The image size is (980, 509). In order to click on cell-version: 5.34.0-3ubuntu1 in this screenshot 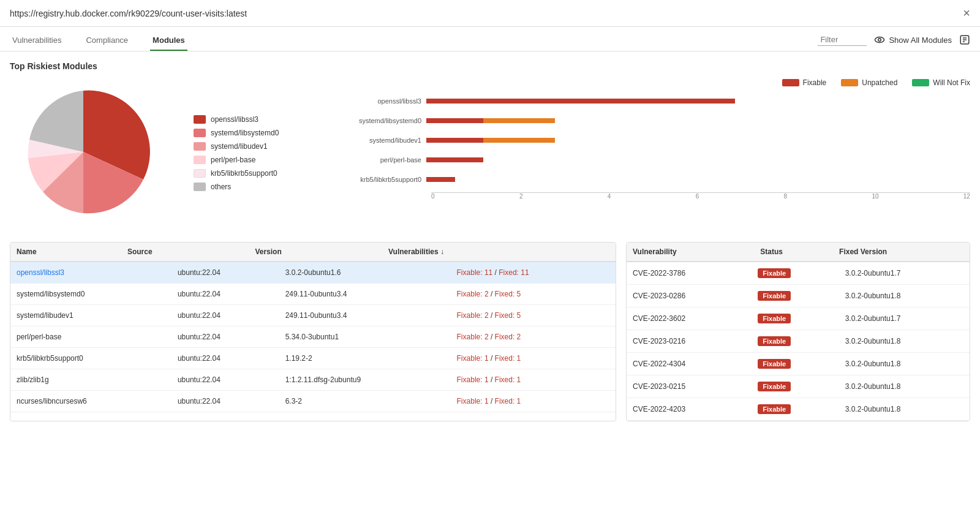, I will do `click(365, 337)`.